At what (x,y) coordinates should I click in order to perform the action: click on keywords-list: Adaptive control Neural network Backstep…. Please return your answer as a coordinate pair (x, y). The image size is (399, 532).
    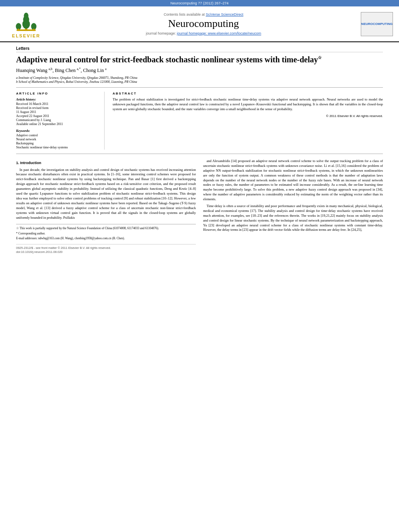
    Looking at the image, I should click on (57, 142).